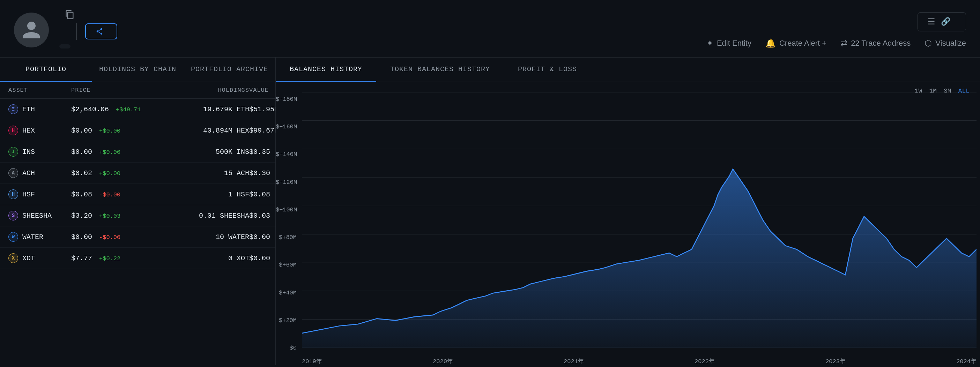  Describe the element at coordinates (129, 110) in the screenshot. I see `price-change: +$49.71` at that location.